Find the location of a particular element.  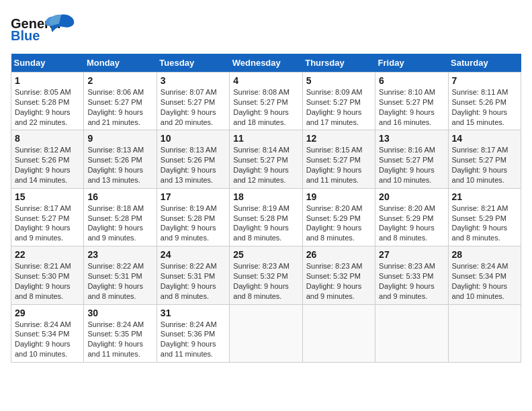

day-info: Sunrise: 8:12 AMSunset: 5:26 PMDaylight:… is located at coordinates (47, 165).